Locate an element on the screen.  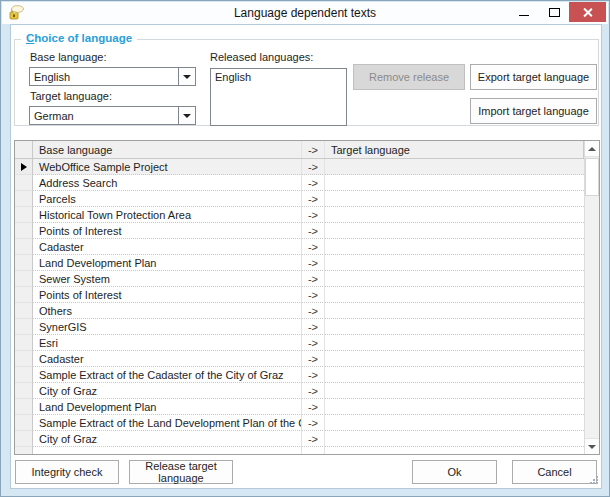
base-language-cell: Address Search is located at coordinates (168, 183).